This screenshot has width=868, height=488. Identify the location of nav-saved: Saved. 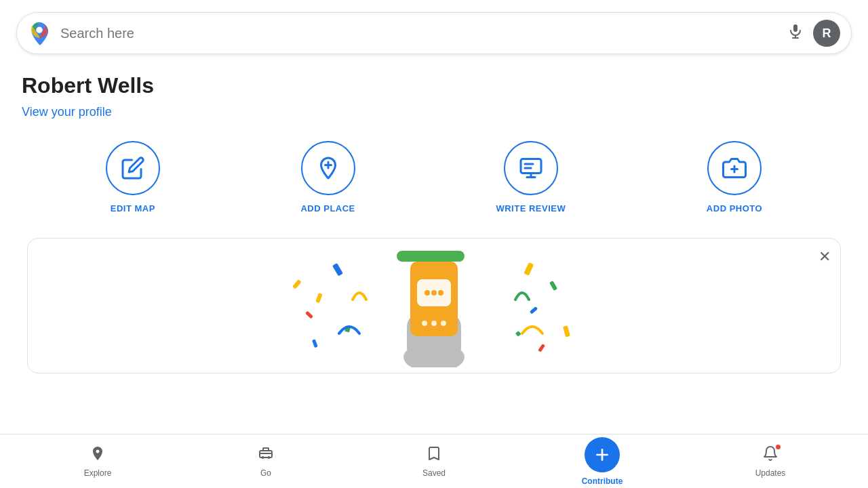
(434, 462).